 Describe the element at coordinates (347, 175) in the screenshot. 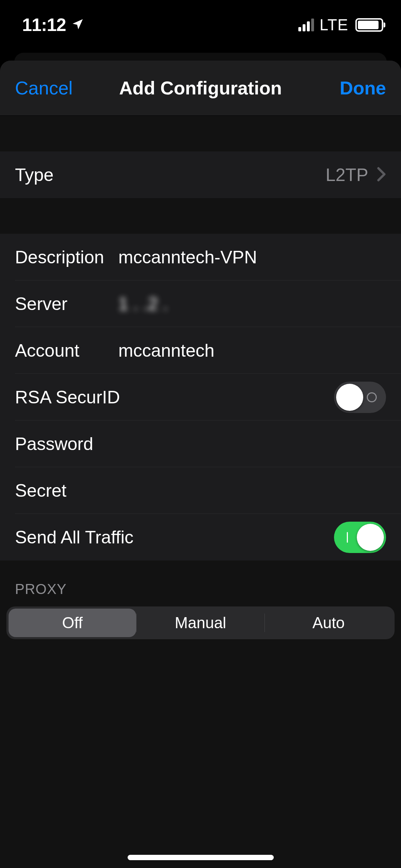

I see `type-value: L2TP` at that location.